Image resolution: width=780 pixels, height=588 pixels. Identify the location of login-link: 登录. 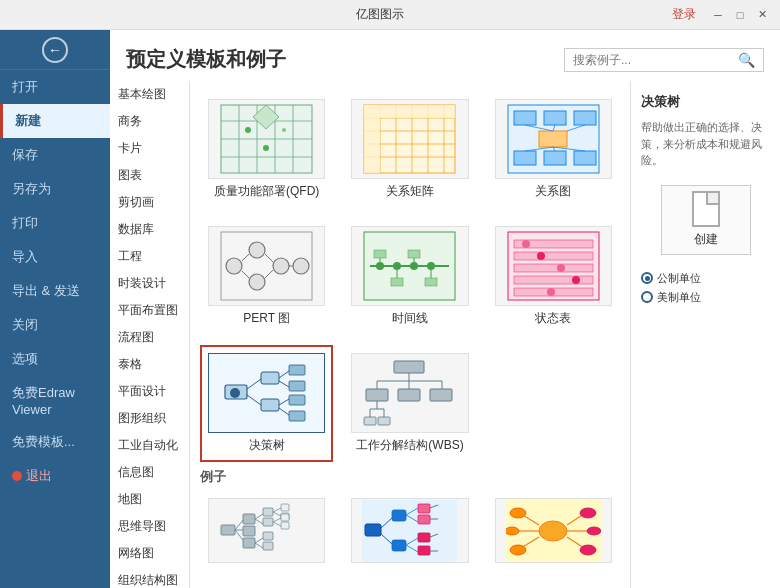
(684, 14).